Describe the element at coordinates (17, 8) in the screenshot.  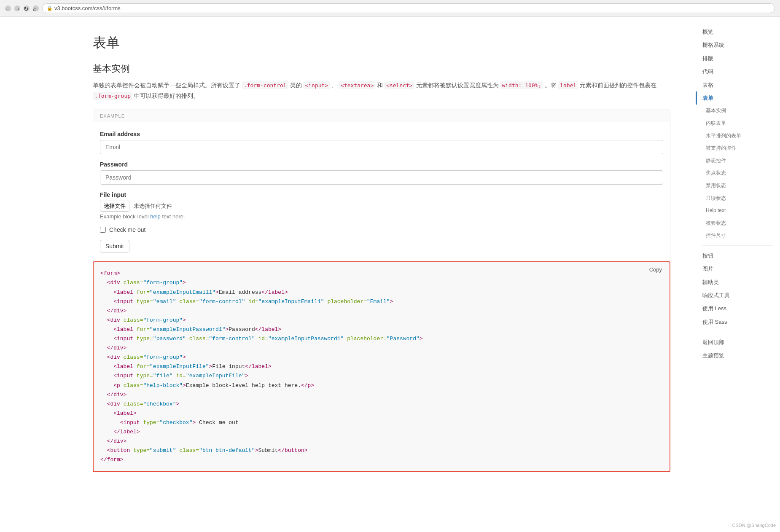
I see `forward-button: →` at that location.